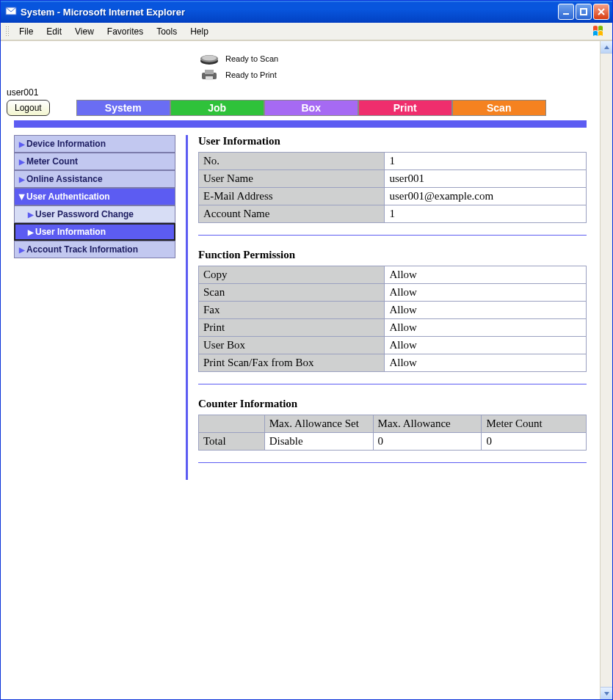  I want to click on sidebar-sub-user-information: ▶User Information, so click(95, 232).